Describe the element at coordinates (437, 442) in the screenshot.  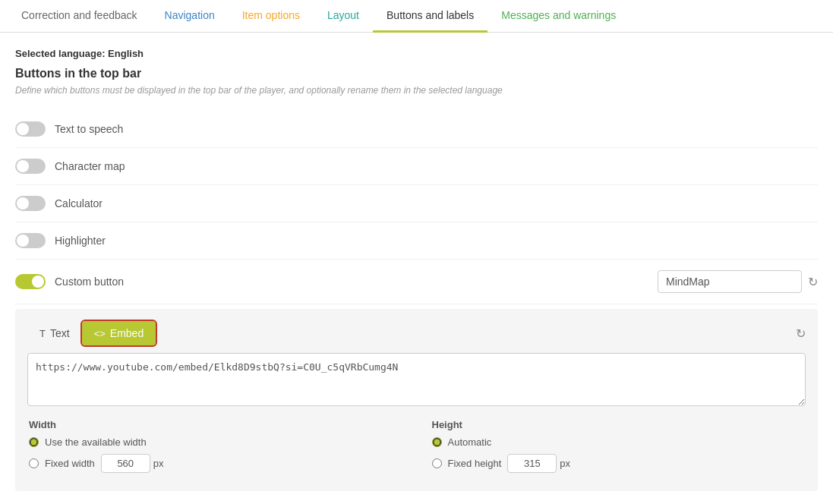
I see `height-auto-radio` at that location.